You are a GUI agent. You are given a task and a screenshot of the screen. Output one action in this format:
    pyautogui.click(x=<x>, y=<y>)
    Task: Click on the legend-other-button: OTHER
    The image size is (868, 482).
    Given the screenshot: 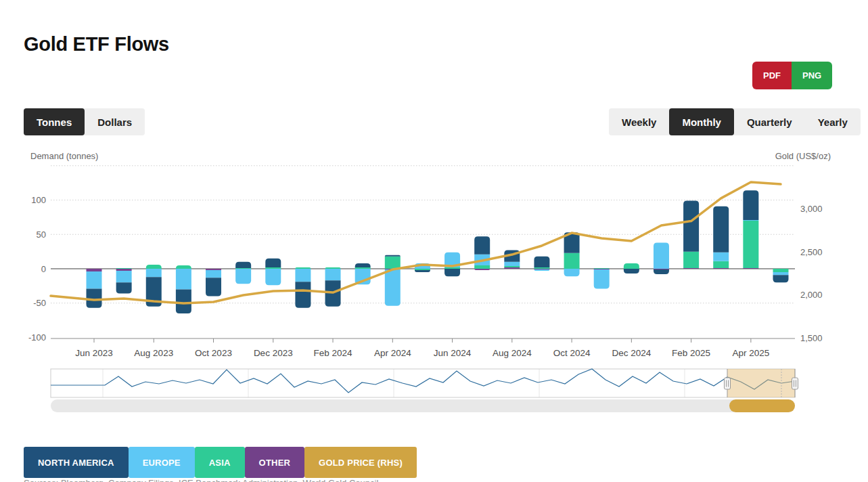 What is the action you would take?
    pyautogui.click(x=275, y=462)
    